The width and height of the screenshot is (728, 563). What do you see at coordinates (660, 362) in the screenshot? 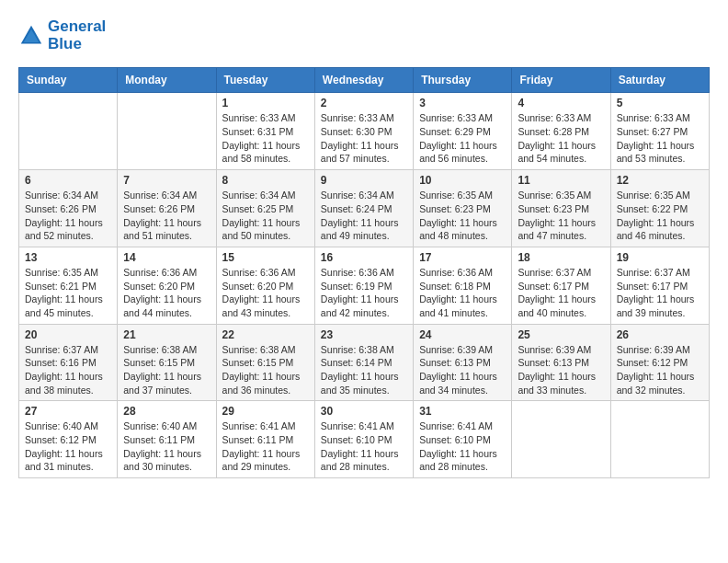
I see `calendar-cell: 26Sunrise: 6:39 AMSunset: 6:12 PMDayligh…` at bounding box center [660, 362].